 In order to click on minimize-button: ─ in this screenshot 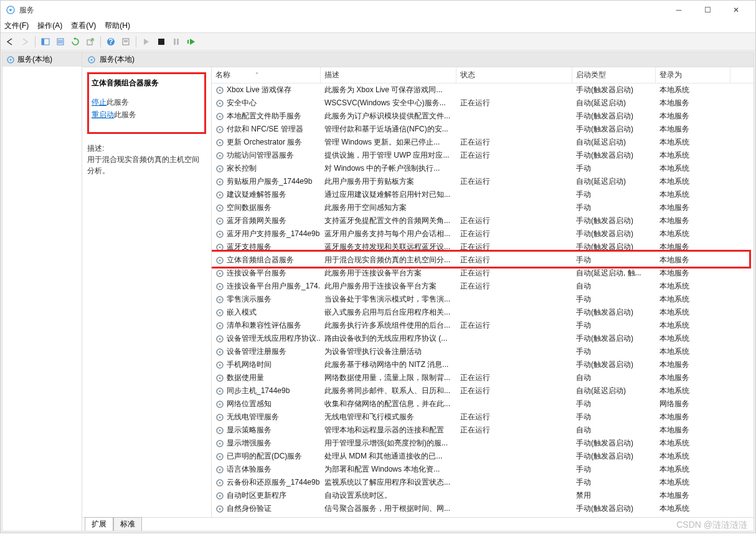, I will do `click(679, 10)`.